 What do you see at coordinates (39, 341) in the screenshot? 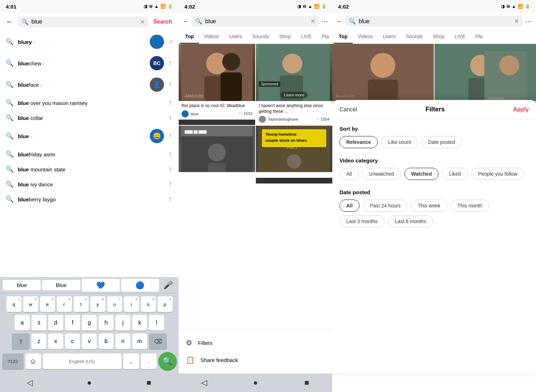
I see `kb-key-z: z` at bounding box center [39, 341].